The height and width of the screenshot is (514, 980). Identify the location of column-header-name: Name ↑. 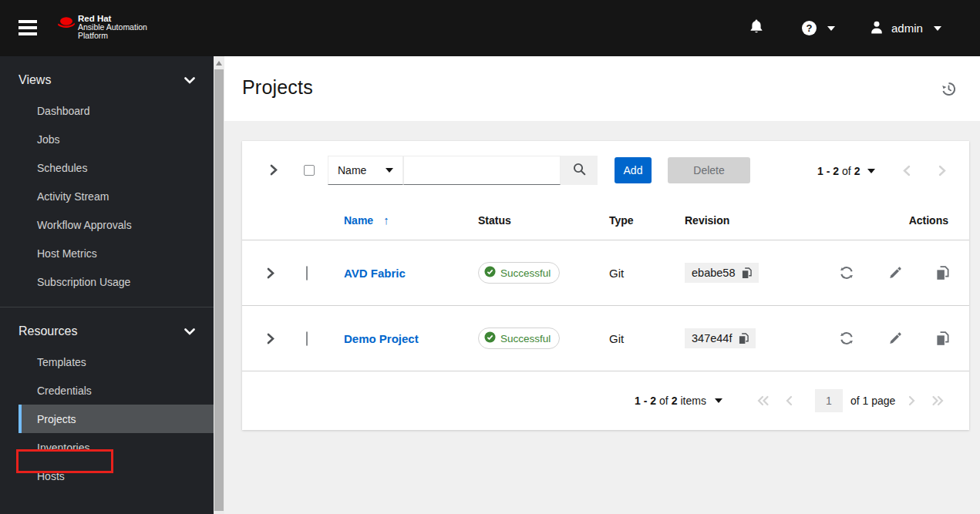
(411, 220).